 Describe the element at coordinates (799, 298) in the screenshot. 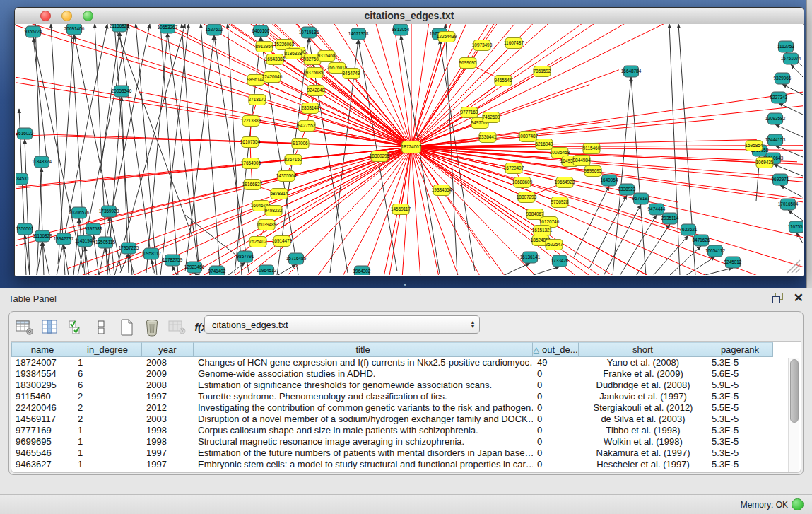

I see `close-panel-icon: ✕` at that location.